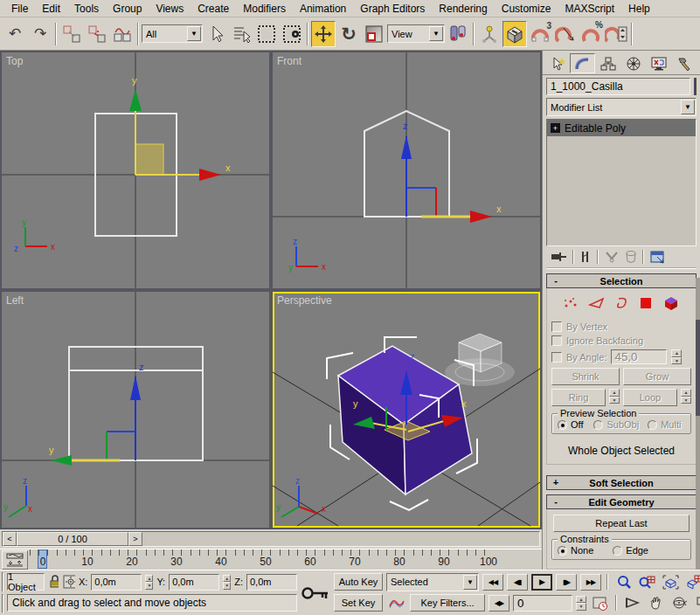 This screenshot has width=700, height=615. I want to click on set-keys-key-icon, so click(315, 592).